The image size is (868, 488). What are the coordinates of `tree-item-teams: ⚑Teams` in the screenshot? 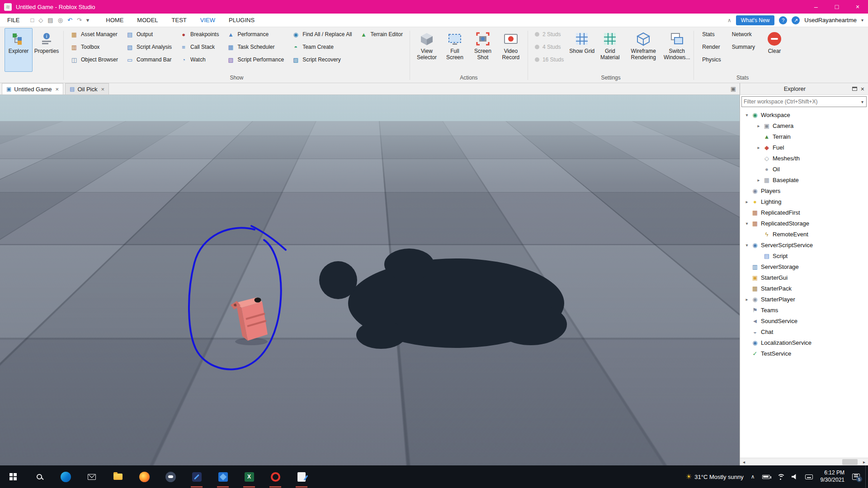 It's located at (804, 310).